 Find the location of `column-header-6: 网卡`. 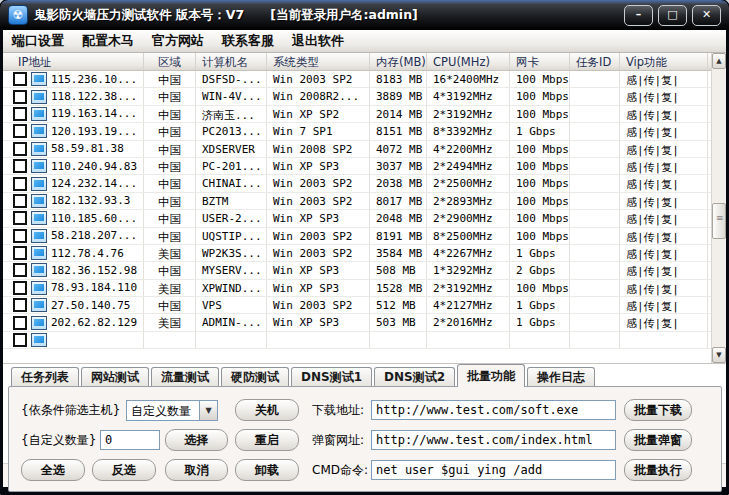

column-header-6: 网卡 is located at coordinates (540, 62).